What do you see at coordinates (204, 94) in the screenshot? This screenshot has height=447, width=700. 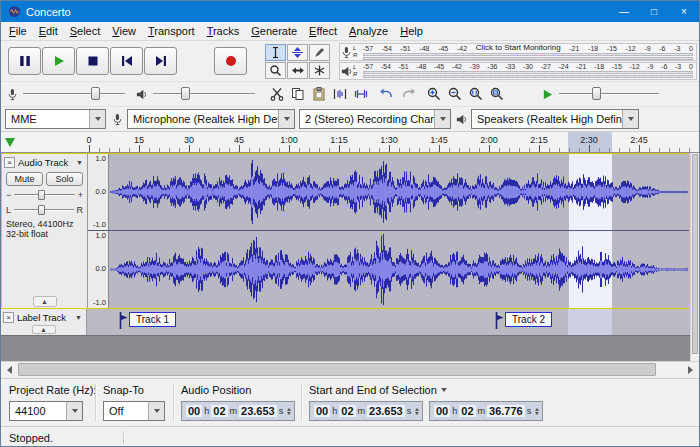 I see `playback-volume-slider` at bounding box center [204, 94].